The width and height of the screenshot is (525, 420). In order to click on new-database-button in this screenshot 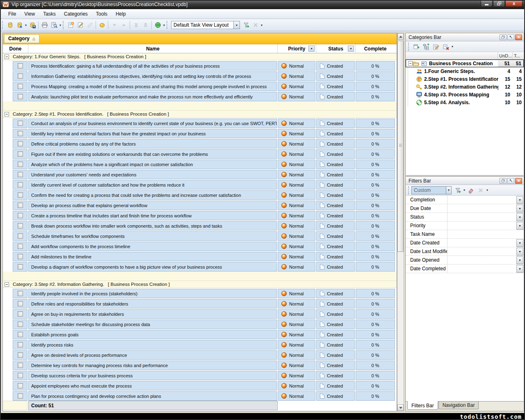, I will do `click(10, 25)`.